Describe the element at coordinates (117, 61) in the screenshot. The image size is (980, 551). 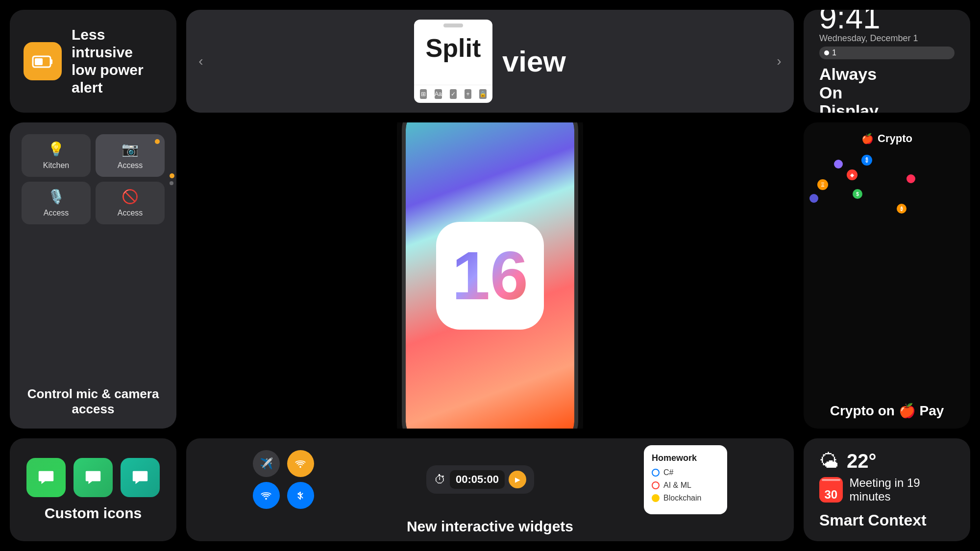
I see `low-power-title: Less intrusive low power alert` at that location.